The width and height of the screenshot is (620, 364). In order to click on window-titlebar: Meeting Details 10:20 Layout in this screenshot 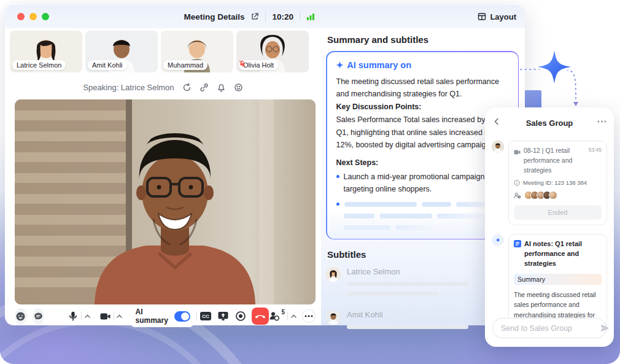, I will do `click(265, 17)`.